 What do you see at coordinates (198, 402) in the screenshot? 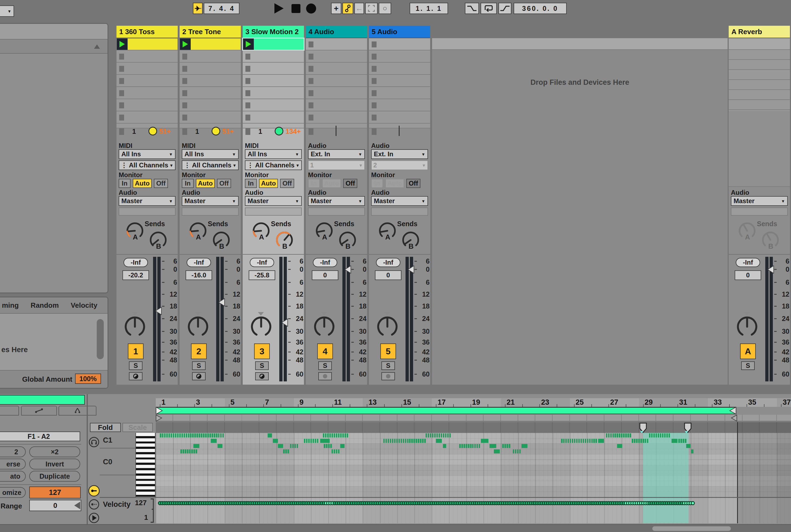
I see `ruler-bar-number: 3` at bounding box center [198, 402].